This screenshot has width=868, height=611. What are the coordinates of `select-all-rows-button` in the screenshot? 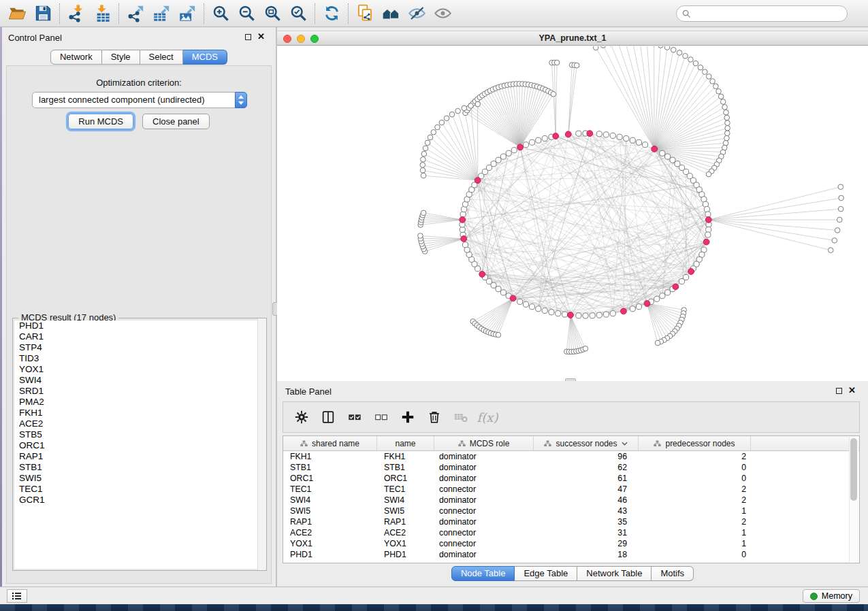 It's located at (355, 417).